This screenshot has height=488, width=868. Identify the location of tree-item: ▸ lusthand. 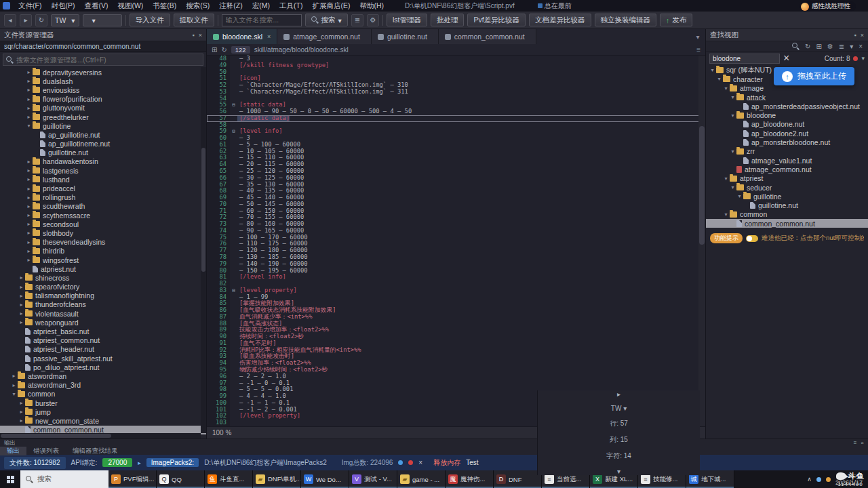
(103, 179).